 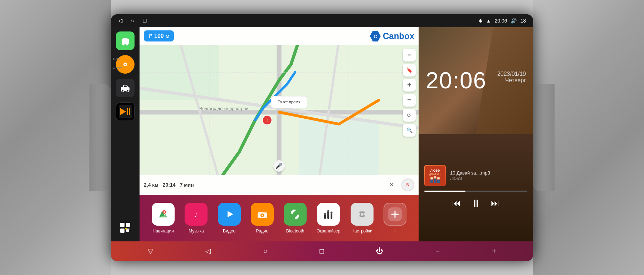 I want to click on map-distance: 2,4 км, so click(x=151, y=185).